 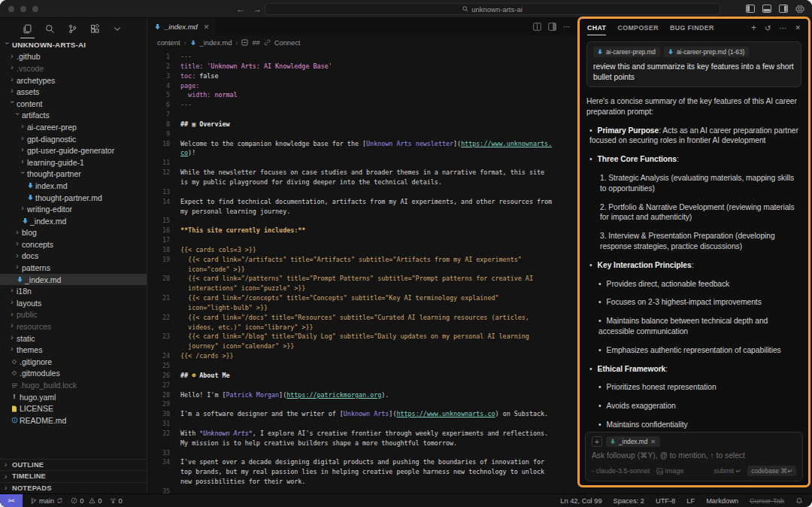 What do you see at coordinates (74, 198) in the screenshot?
I see `tree-item: thought-partner.md` at bounding box center [74, 198].